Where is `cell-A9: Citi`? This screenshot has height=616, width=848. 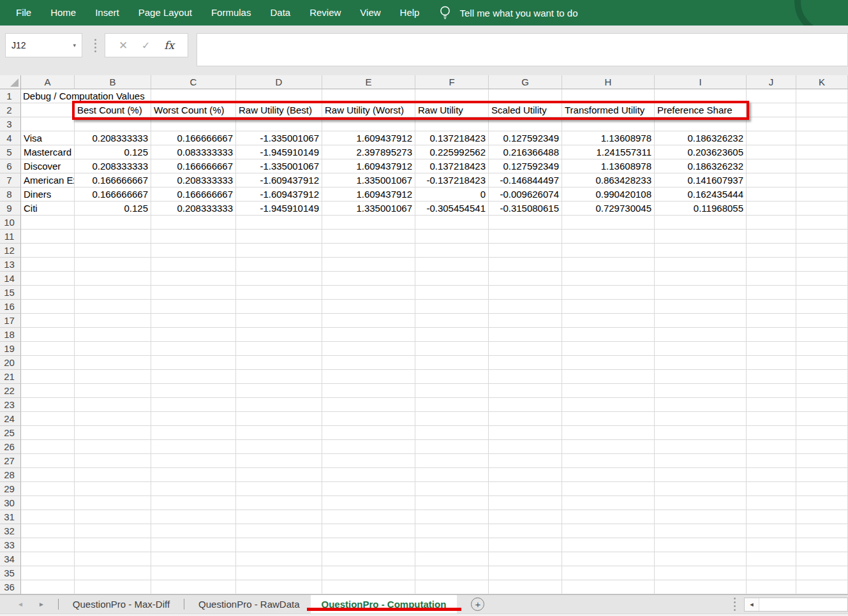
cell-A9: Citi is located at coordinates (48, 209).